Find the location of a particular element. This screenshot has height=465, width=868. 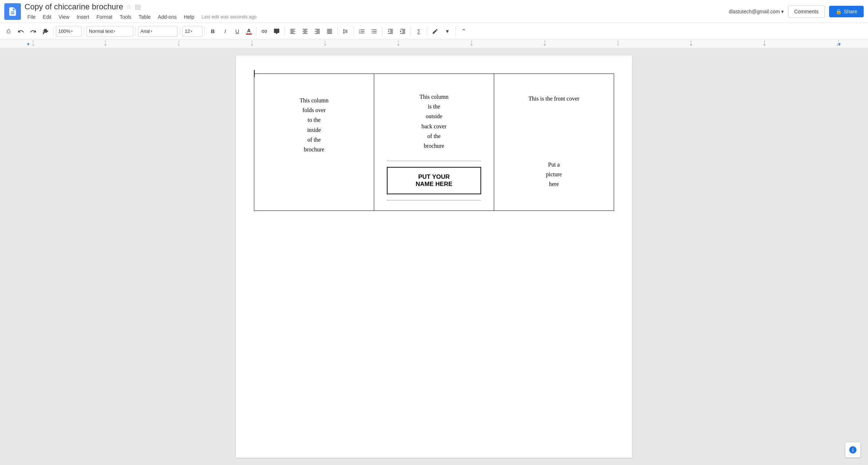

table-cell-col1: This columnfolds overto theinsideof theb… is located at coordinates (314, 142).